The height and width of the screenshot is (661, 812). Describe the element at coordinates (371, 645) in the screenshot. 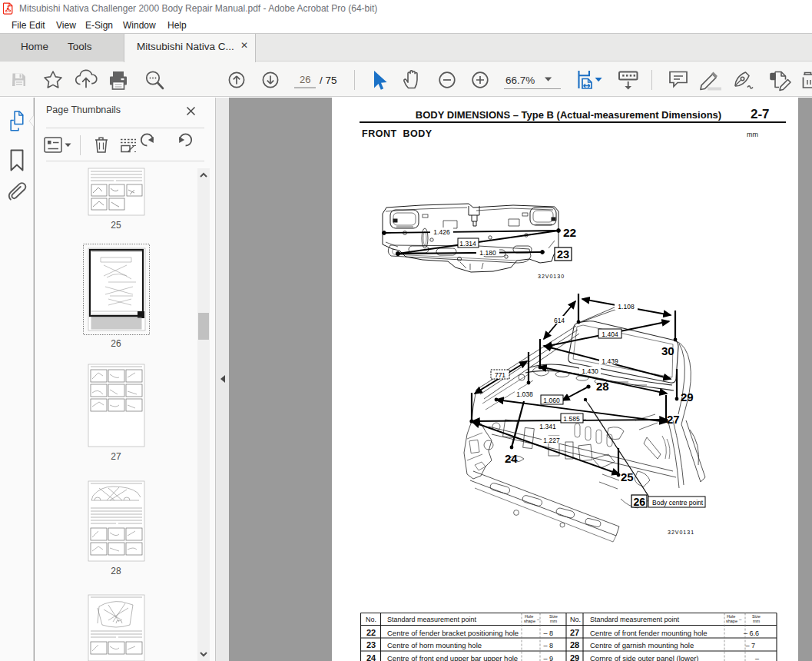

I see `svg-text: 23` at that location.